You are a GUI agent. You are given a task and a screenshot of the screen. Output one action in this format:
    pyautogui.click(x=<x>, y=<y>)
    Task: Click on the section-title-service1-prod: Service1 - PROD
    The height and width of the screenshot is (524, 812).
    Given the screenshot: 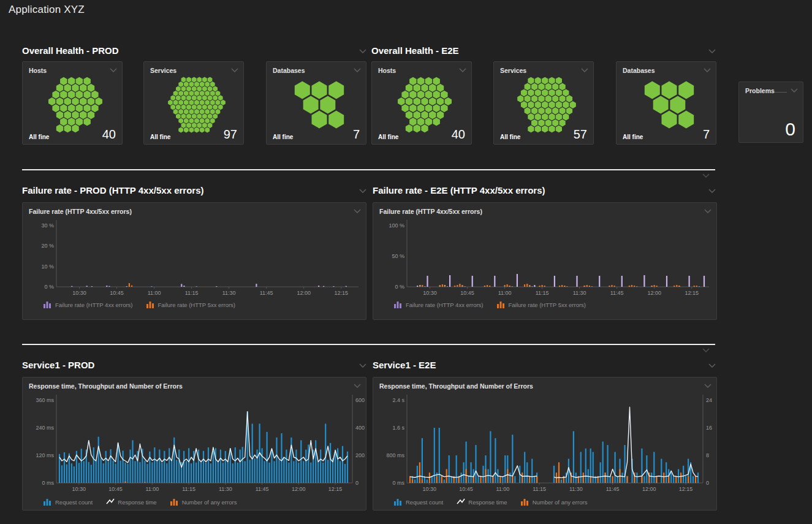 What is the action you would take?
    pyautogui.click(x=58, y=365)
    